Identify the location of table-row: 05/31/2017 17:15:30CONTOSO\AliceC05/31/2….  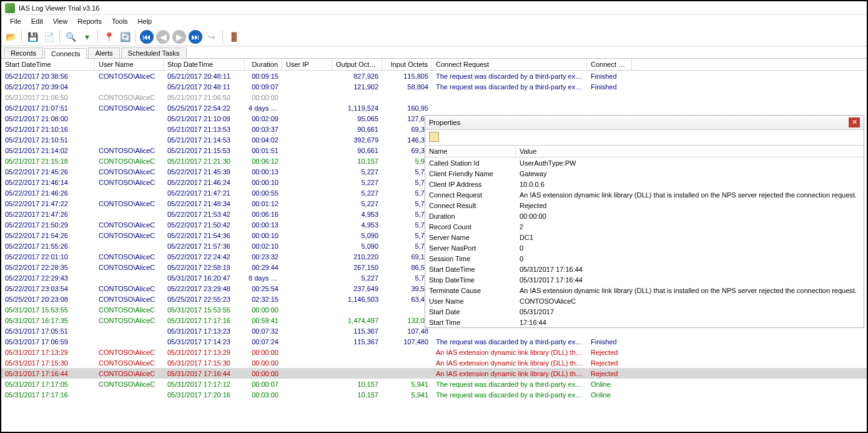
(434, 362).